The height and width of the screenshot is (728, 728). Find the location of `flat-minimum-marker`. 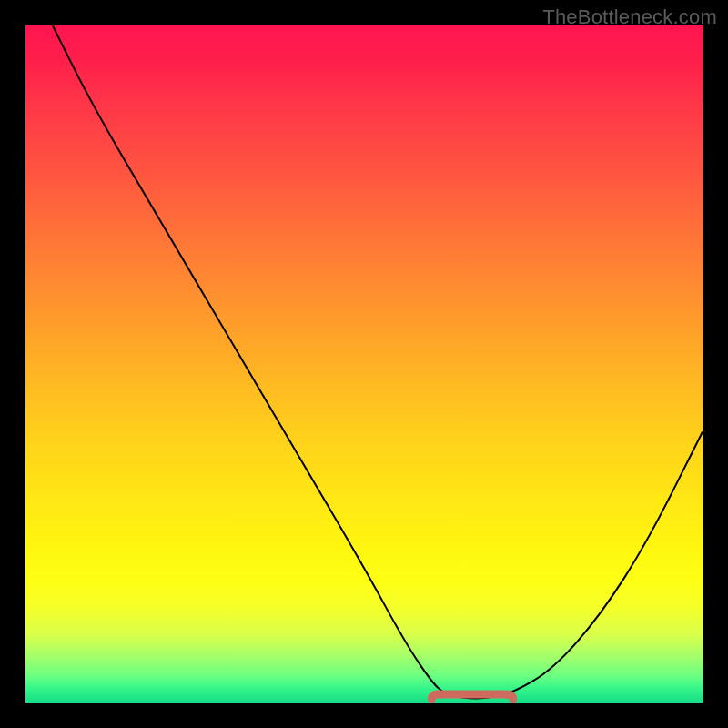

flat-minimum-marker is located at coordinates (471, 697).